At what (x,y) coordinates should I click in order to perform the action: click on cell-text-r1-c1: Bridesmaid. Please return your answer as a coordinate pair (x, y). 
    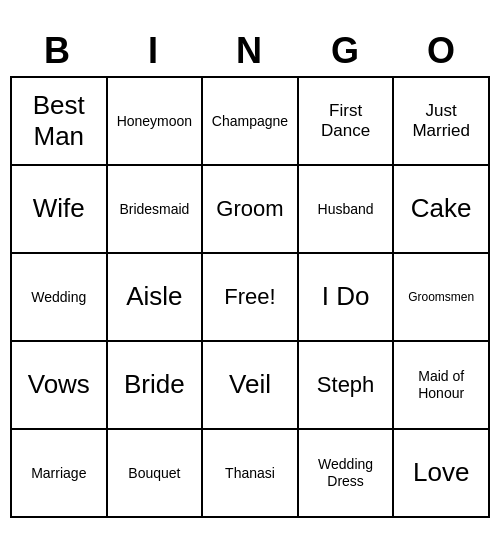
    Looking at the image, I should click on (154, 210).